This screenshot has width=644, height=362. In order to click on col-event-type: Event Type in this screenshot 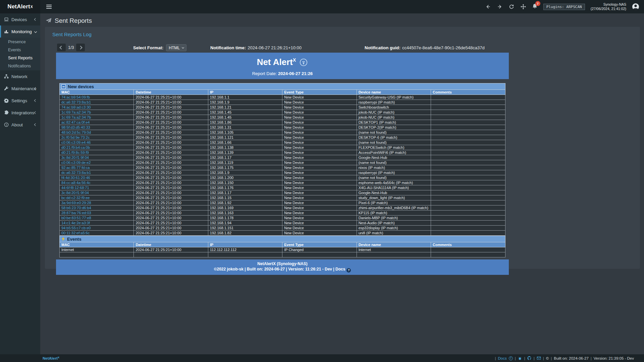, I will do `click(319, 93)`.